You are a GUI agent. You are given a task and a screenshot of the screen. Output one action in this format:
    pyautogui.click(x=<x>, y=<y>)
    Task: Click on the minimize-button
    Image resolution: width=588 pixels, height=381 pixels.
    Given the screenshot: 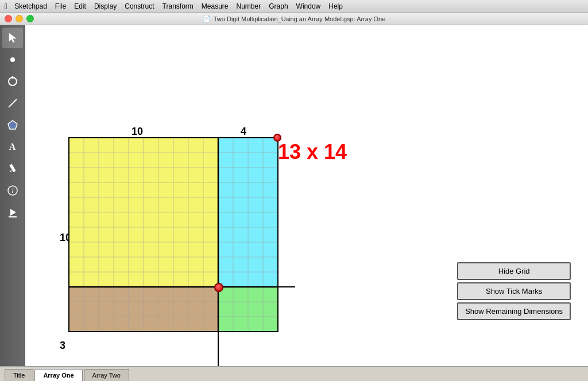 What is the action you would take?
    pyautogui.click(x=20, y=18)
    